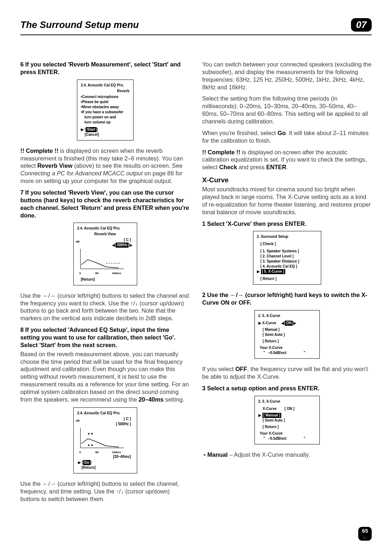 The height and width of the screenshot is (553, 392). Describe the element at coordinates (269, 455) in the screenshot. I see `text: – Adjust the X-Curve manually.` at that location.